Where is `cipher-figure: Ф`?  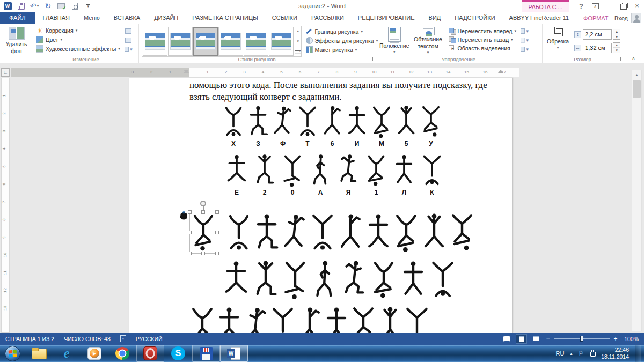 cipher-figure: Ф is located at coordinates (283, 127).